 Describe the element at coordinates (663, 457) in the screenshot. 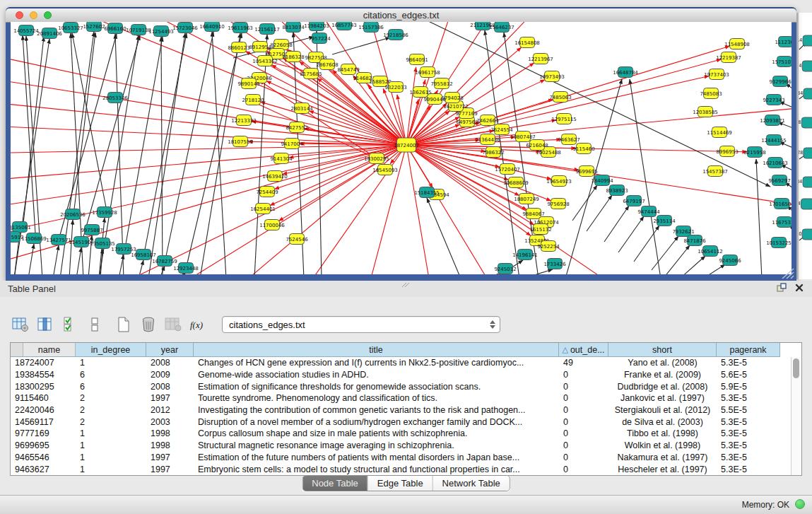

I see `table-cell: Nakamura et al. (1997)` at that location.